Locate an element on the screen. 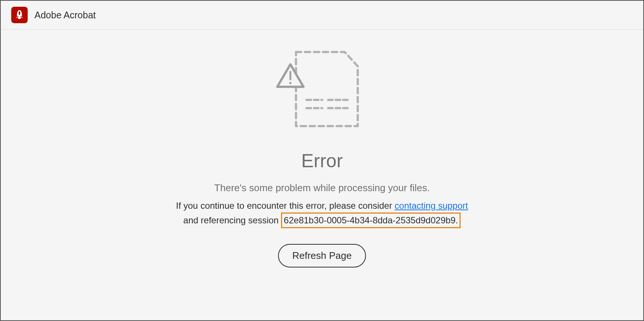 This screenshot has width=644, height=321. refresh-page-button: Refresh Page is located at coordinates (322, 256).